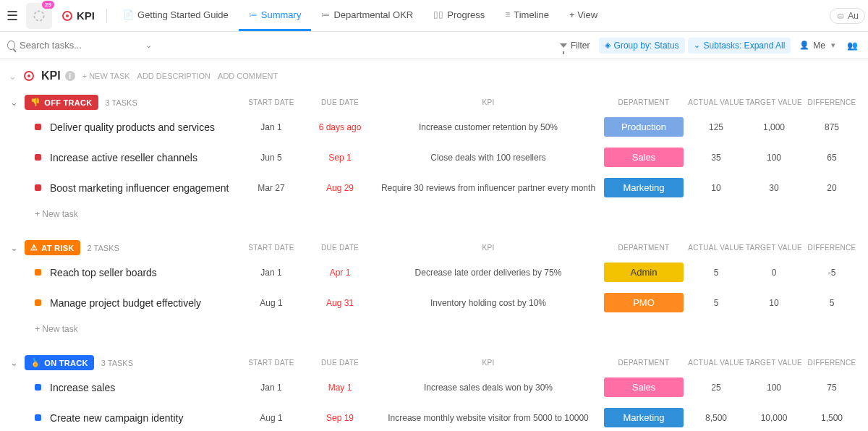 This screenshot has width=868, height=431. What do you see at coordinates (340, 188) in the screenshot?
I see `due-date: Aug 29` at bounding box center [340, 188].